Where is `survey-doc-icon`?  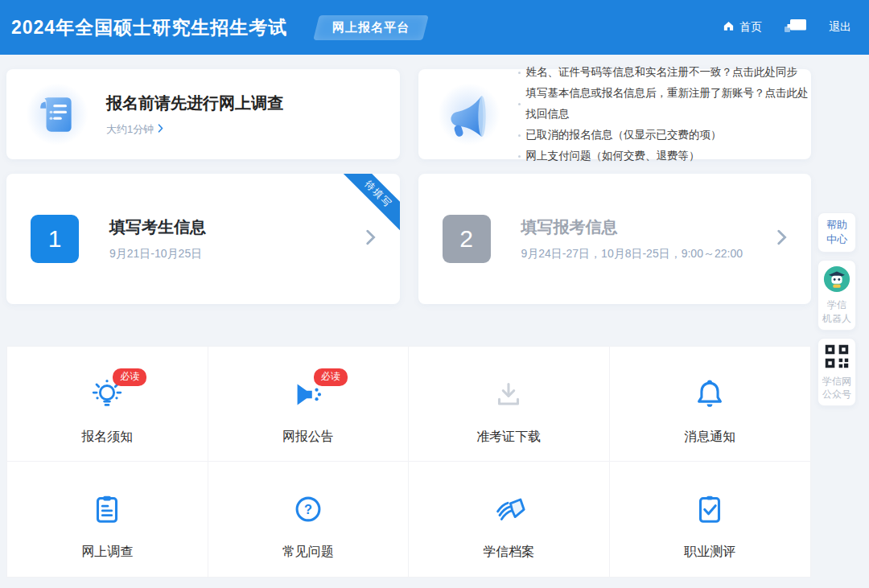
survey-doc-icon is located at coordinates (57, 114).